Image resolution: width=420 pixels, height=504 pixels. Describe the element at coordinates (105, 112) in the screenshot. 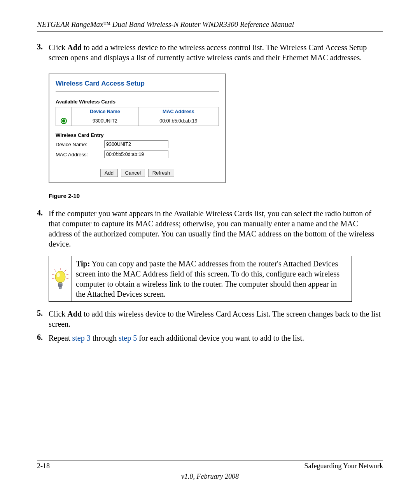

I see `table-header-device: Device Name` at that location.